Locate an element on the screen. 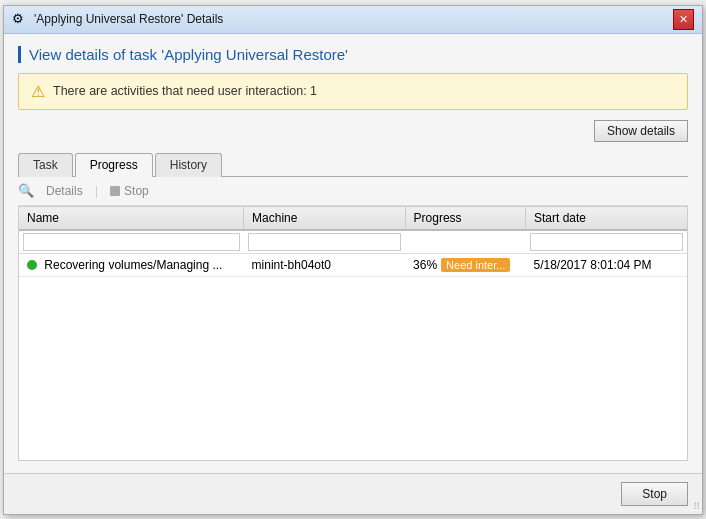 This screenshot has height=519, width=706. details-label: Details is located at coordinates (64, 191).